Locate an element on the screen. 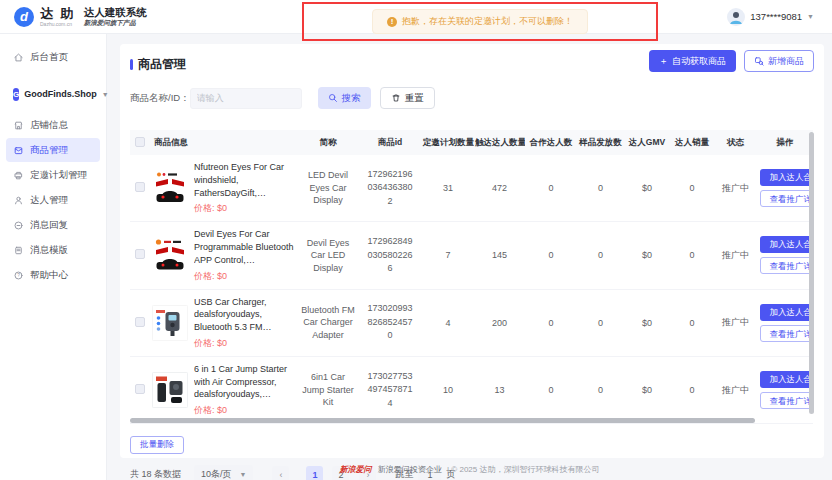  reached-count-cell: 200 is located at coordinates (500, 322).